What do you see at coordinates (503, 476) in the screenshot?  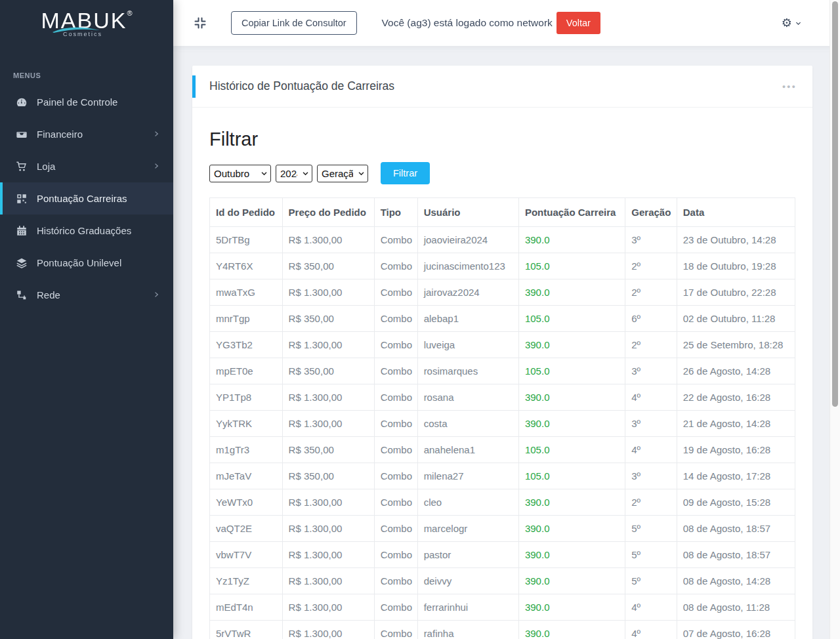 I see `table-row: mJeTaVR$ 350,00Combomilena27105.03º14 de…` at bounding box center [503, 476].